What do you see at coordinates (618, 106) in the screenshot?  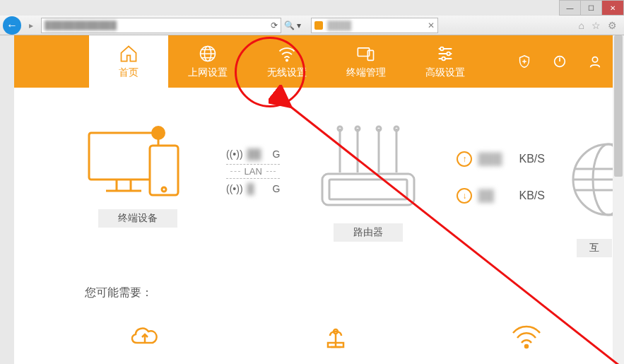 I see `scrollbar-thumb` at bounding box center [618, 106].